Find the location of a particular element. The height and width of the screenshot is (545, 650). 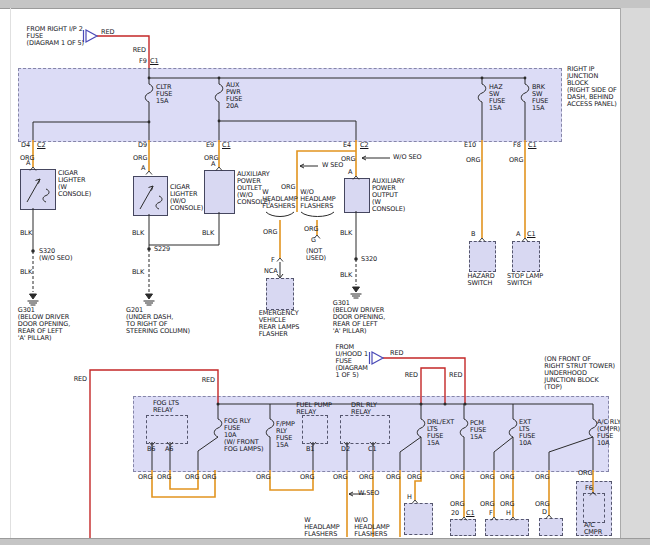

viewer-top-bar is located at coordinates (325, 4).